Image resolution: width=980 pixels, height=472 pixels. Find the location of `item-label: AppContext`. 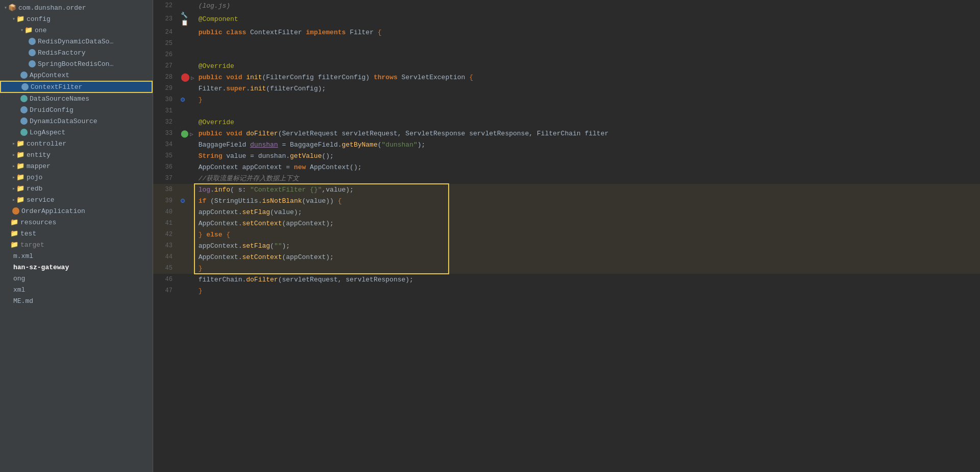

item-label: AppContext is located at coordinates (50, 76).